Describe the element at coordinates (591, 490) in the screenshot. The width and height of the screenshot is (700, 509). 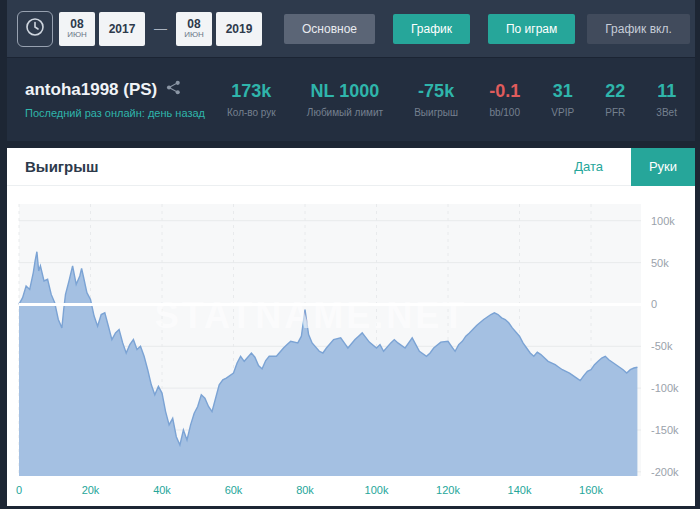
I see `x-tick-label: 160k` at that location.